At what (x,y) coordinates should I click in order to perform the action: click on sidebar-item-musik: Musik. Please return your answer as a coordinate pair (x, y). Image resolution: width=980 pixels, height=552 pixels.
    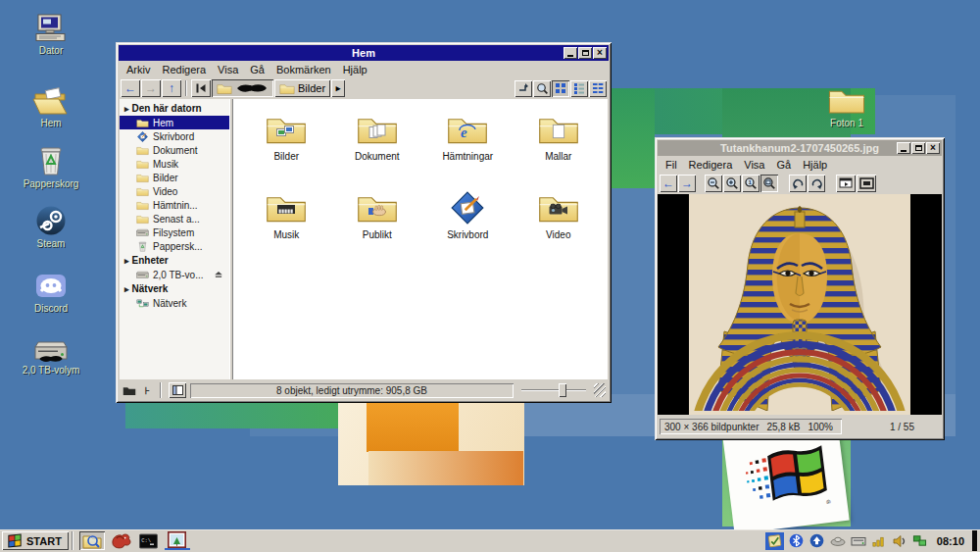
    Looking at the image, I should click on (174, 164).